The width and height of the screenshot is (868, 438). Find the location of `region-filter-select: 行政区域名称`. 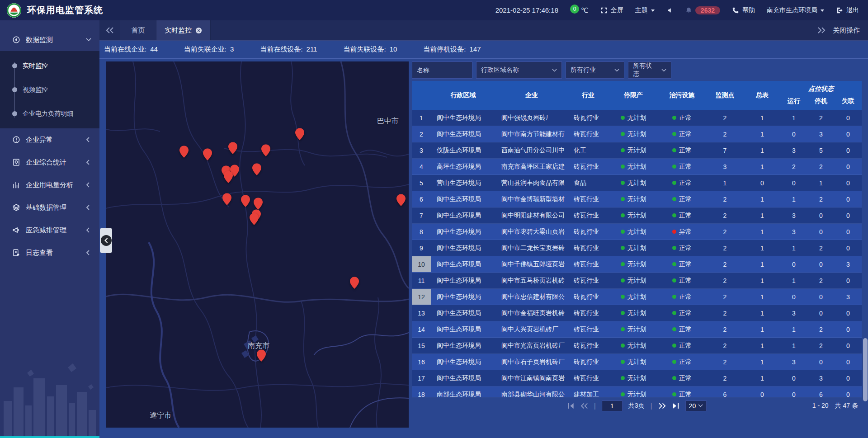

region-filter-select: 行政区域名称 is located at coordinates (519, 70).